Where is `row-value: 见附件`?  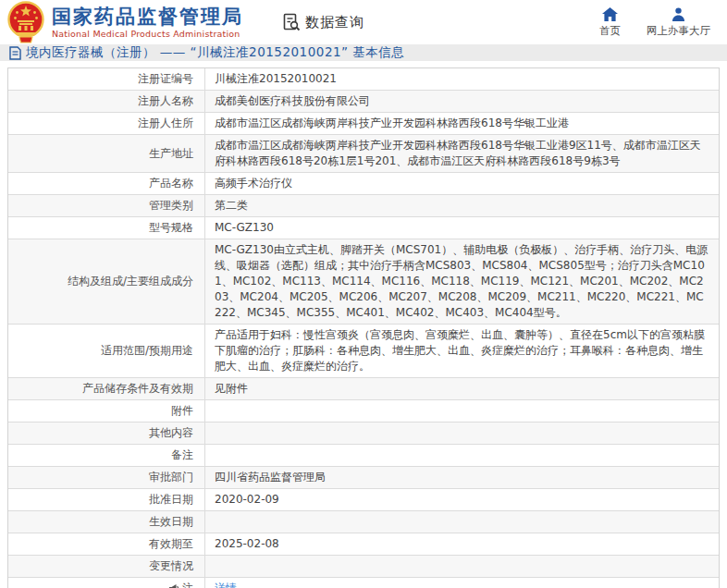 row-value: 见附件 is located at coordinates (462, 388).